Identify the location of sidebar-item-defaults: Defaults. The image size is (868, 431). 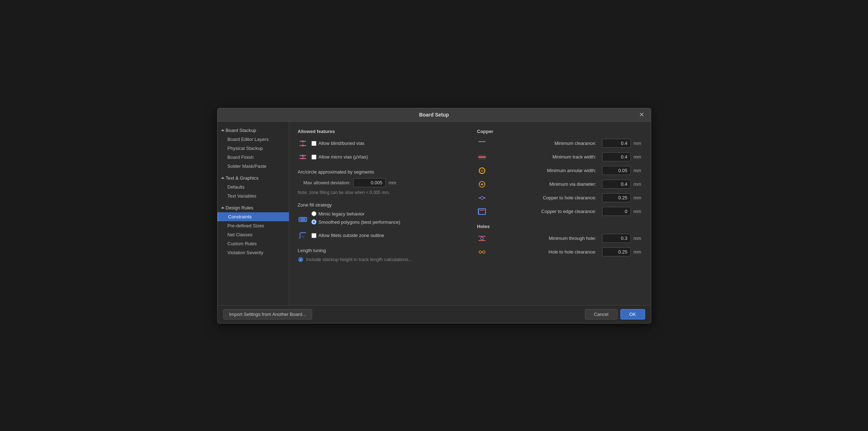
(253, 187).